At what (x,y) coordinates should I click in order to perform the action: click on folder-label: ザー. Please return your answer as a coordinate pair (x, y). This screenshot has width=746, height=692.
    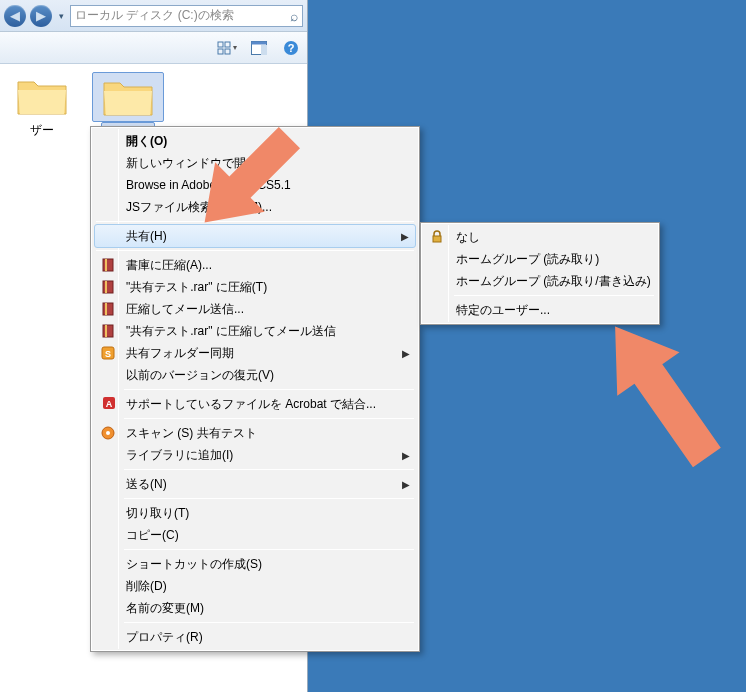
    Looking at the image, I should click on (42, 130).